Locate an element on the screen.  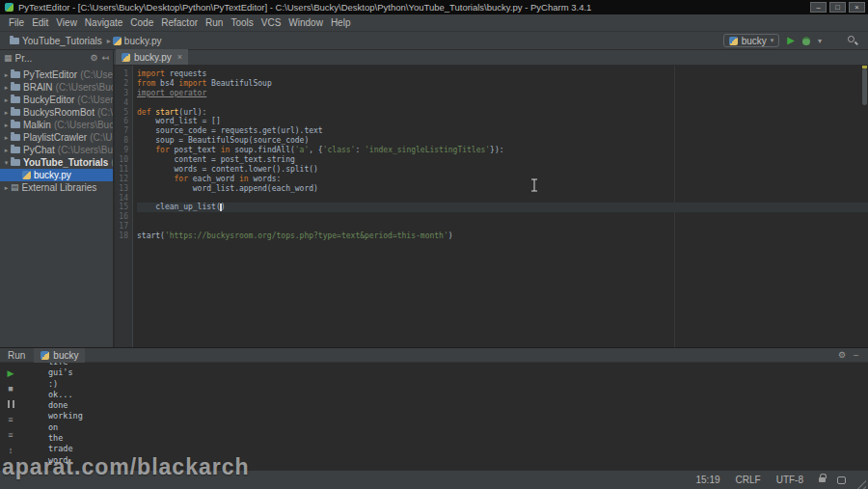
project-tree: ▸PyTextEditor(C:\Use▸BRAIN(C:\Users\Buck… is located at coordinates (57, 206).